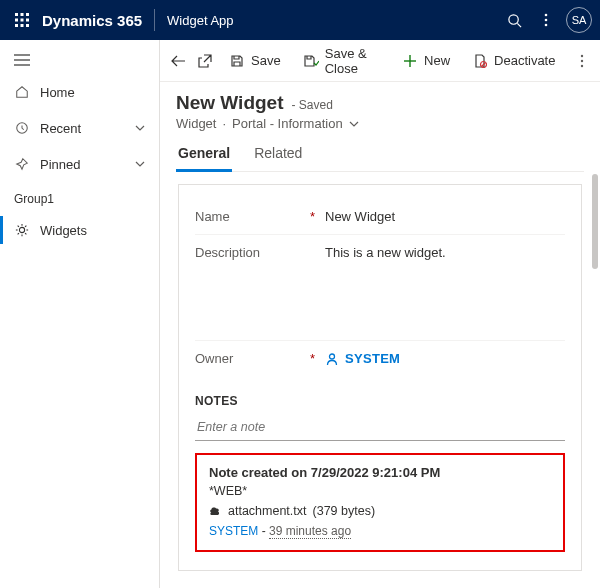  I want to click on app-launcher-icon, so click(22, 20).